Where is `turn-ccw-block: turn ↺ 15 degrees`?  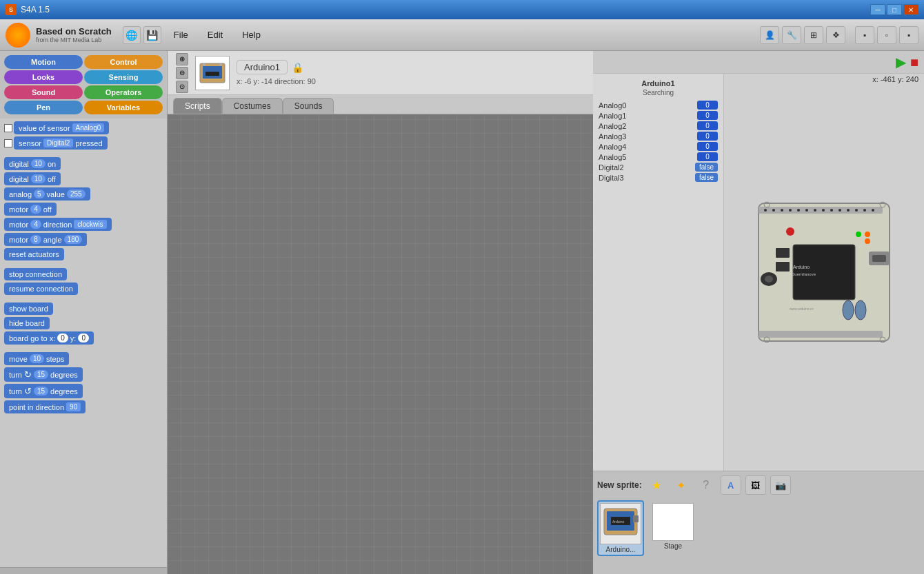 turn-ccw-block: turn ↺ 15 degrees is located at coordinates (43, 391).